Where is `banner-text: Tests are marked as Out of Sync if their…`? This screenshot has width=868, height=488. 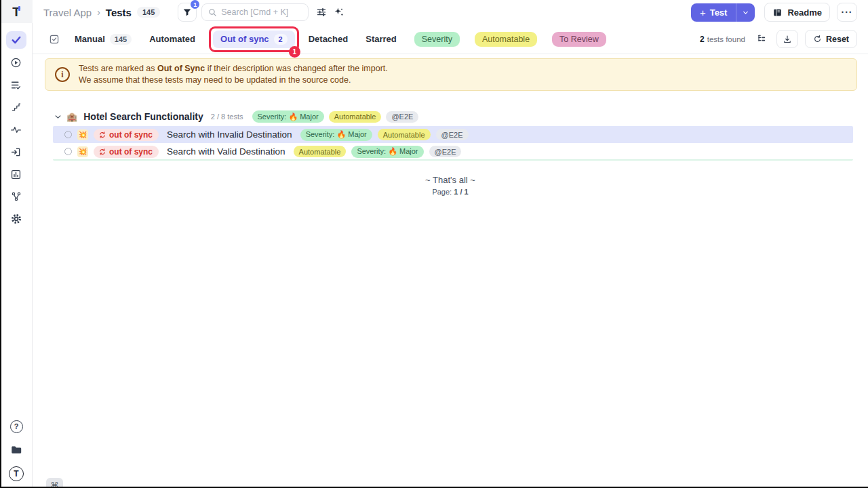 banner-text: Tests are marked as Out of Sync if their… is located at coordinates (233, 75).